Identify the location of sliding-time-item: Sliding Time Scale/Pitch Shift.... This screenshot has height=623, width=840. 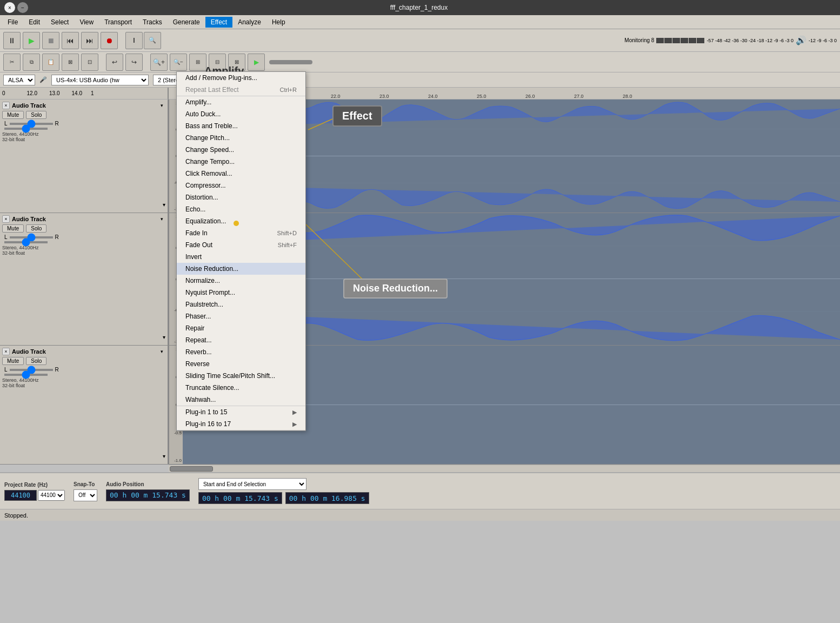
(241, 376).